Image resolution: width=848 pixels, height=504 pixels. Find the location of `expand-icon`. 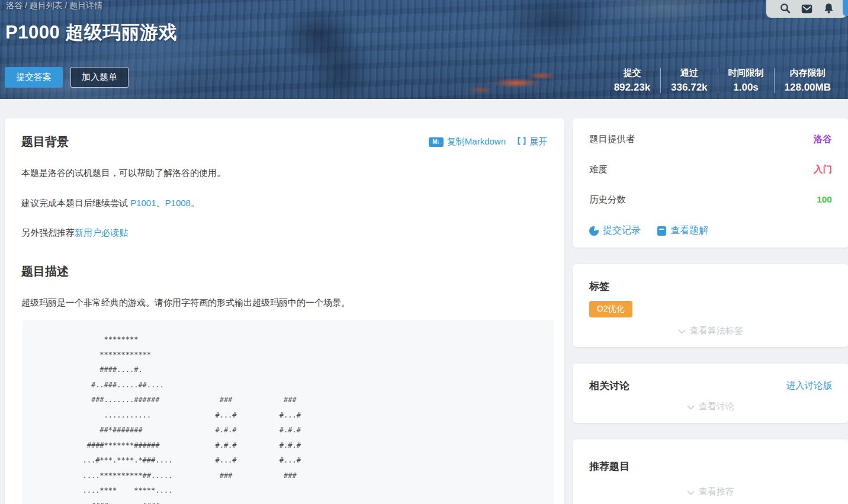

expand-icon is located at coordinates (522, 142).